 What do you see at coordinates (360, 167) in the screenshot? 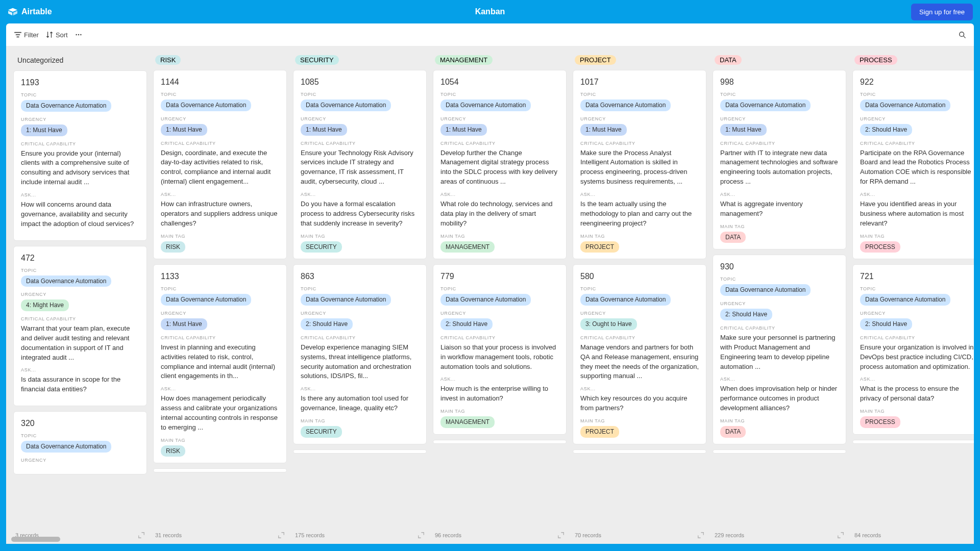
I see `critical-text: Ensure your Technology Risk Advisory ser…` at bounding box center [360, 167].